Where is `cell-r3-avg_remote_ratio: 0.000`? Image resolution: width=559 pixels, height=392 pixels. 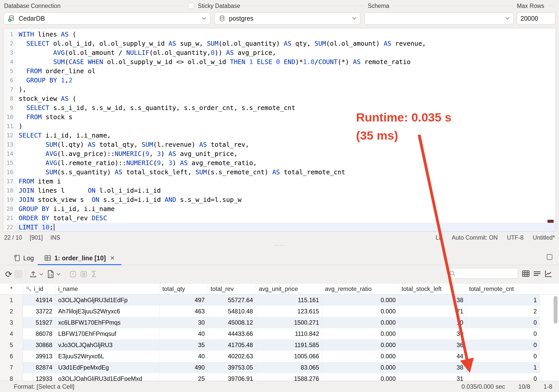 cell-r3-avg_remote_ratio: 0.000 is located at coordinates (360, 323).